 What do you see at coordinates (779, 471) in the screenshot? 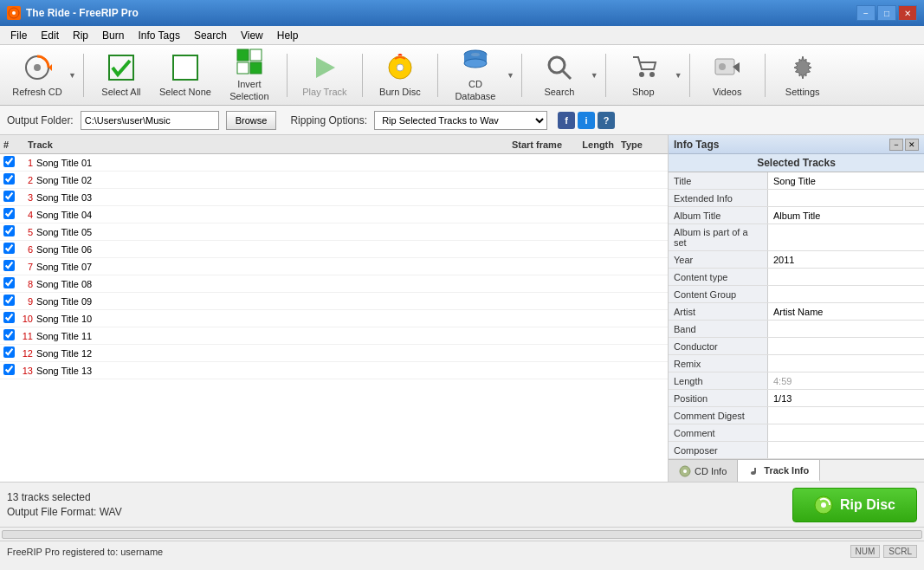
I see `tab-track_info: Track Info` at bounding box center [779, 471].